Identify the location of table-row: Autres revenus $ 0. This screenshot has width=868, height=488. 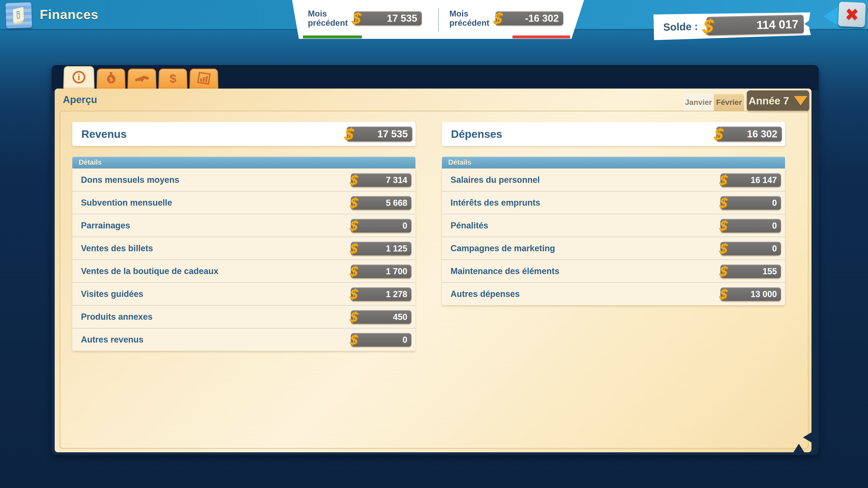
(244, 339).